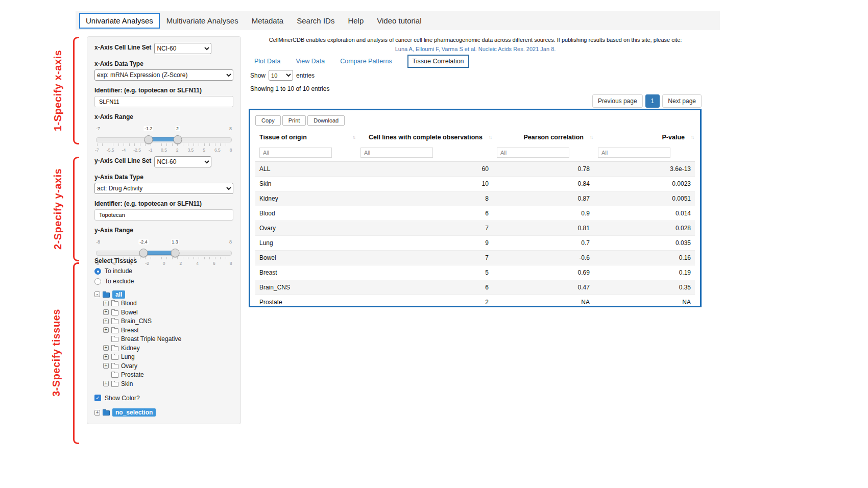  I want to click on table-row: Blood 6 0.9 0.014, so click(475, 213).